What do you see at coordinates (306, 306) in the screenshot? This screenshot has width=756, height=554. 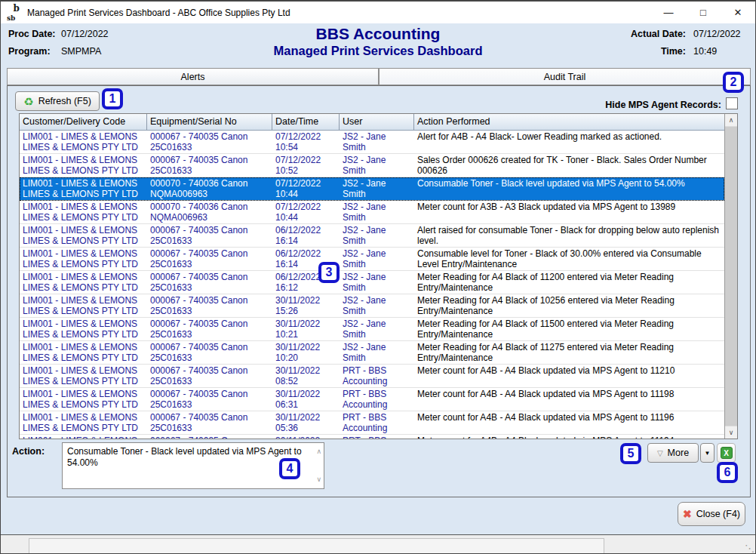 I see `cell-datetime: 30/11/202215:26` at bounding box center [306, 306].